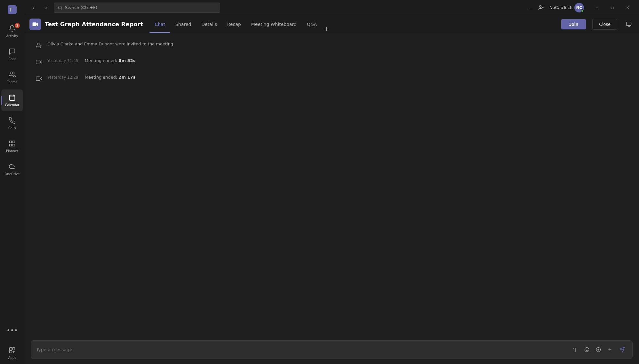 This screenshot has height=364, width=639. What do you see at coordinates (12, 146) in the screenshot?
I see `sidebar-item-planner: Planner` at bounding box center [12, 146].